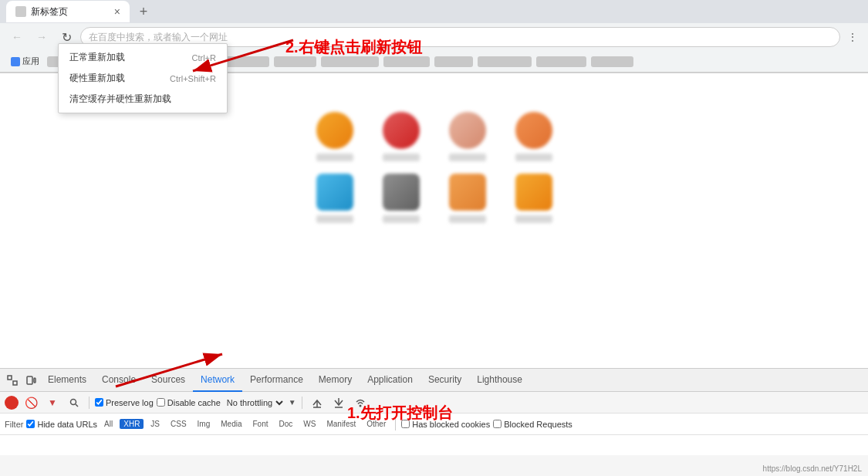  I want to click on filter-media: Media, so click(231, 424).